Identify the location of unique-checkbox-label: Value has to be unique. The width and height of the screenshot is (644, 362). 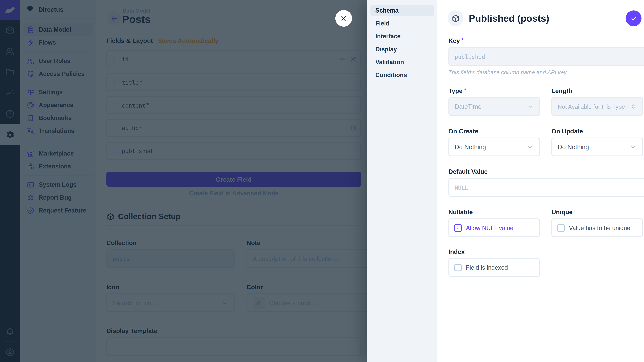
(600, 228).